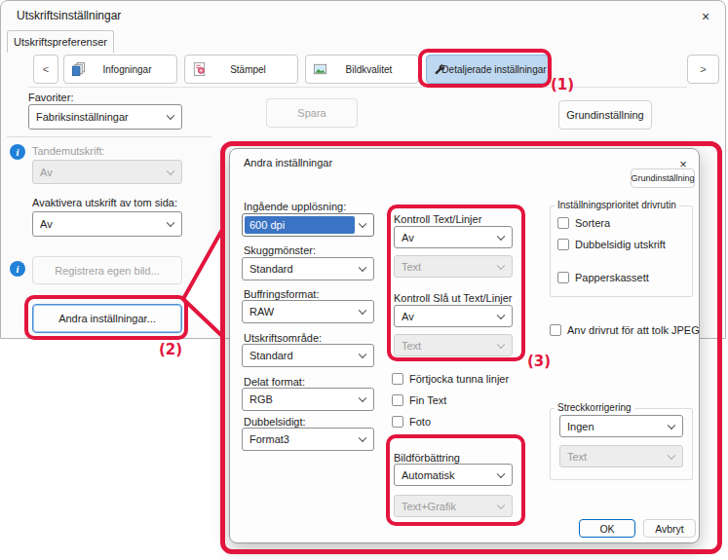 The height and width of the screenshot is (560, 728). Describe the element at coordinates (493, 70) in the screenshot. I see `toolbar-label: Detaljerade inställningar` at that location.